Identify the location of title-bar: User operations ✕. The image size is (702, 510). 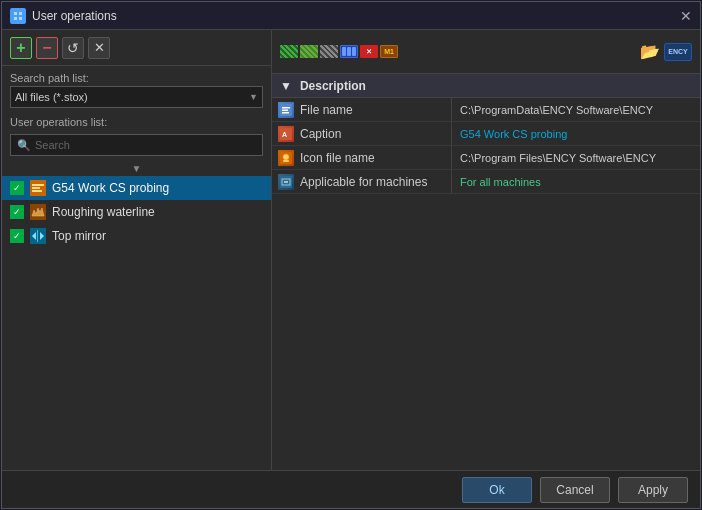
(351, 16).